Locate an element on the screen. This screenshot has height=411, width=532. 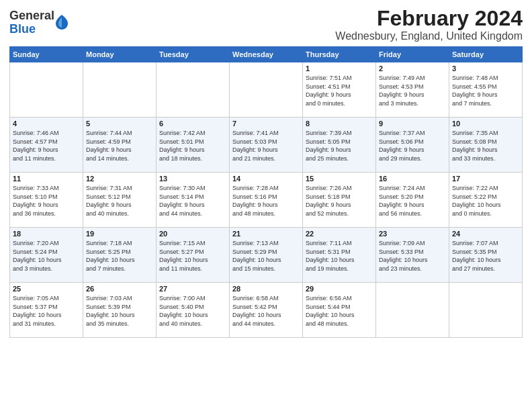
calendar-cell: 8Sunrise: 7:39 AM Sunset: 5:05 PM Daylig… is located at coordinates (340, 145).